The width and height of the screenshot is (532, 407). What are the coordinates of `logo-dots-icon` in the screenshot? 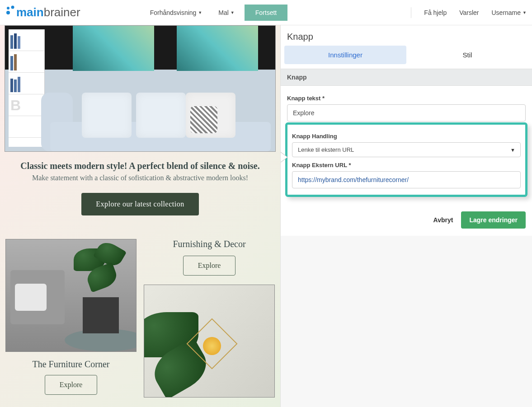 It's located at (11, 13).